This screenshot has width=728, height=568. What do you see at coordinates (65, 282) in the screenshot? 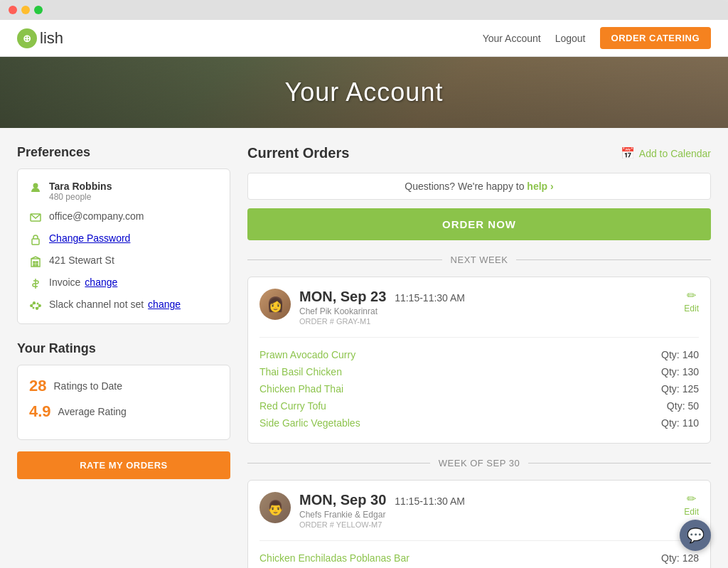
I see `invoice-label: Invoice` at bounding box center [65, 282].